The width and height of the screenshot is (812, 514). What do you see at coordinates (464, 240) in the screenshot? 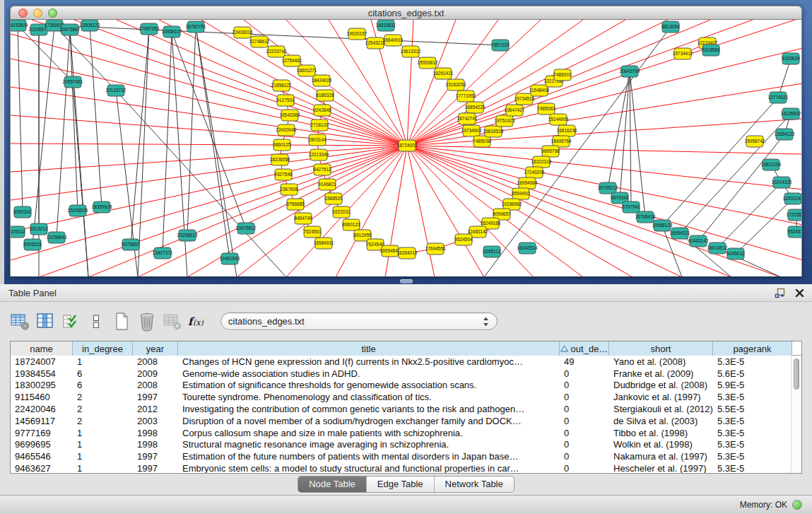
I see `network-node: 9524504` at bounding box center [464, 240].